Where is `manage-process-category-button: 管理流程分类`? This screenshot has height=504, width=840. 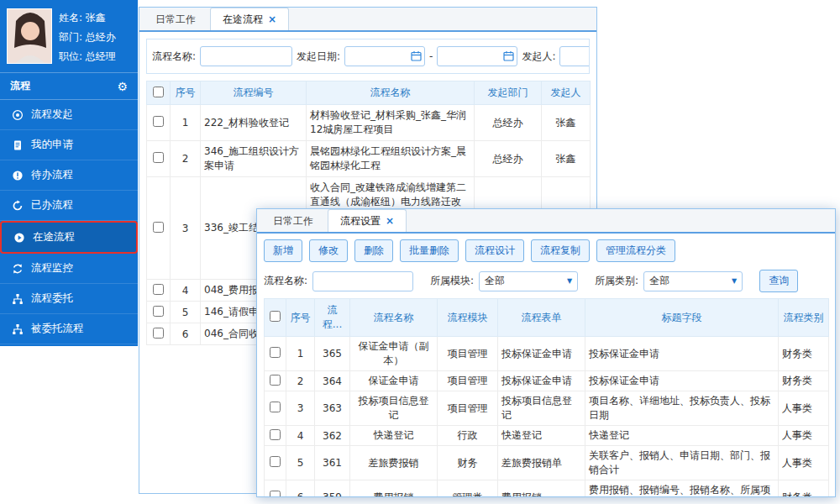
manage-process-category-button: 管理流程分类 is located at coordinates (636, 250).